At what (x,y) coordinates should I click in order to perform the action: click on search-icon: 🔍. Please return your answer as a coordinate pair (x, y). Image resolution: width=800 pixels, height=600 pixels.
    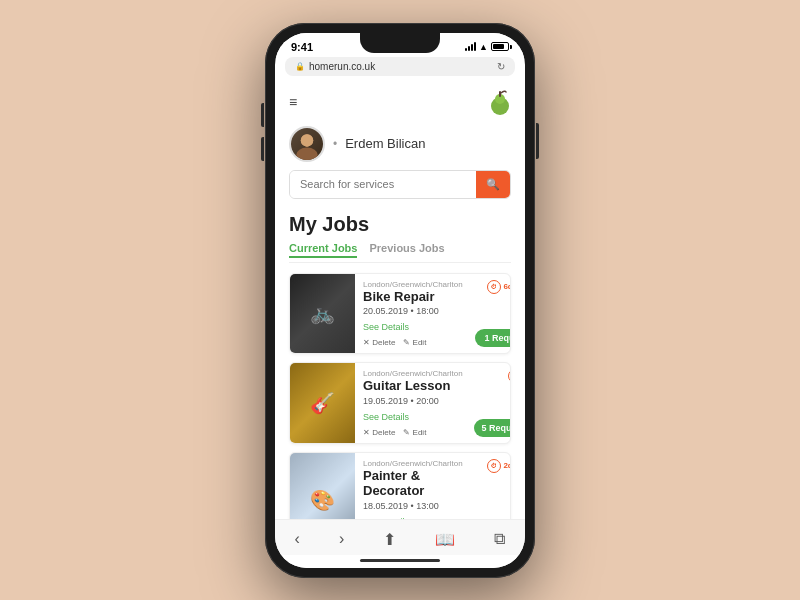
    Looking at the image, I should click on (493, 184).